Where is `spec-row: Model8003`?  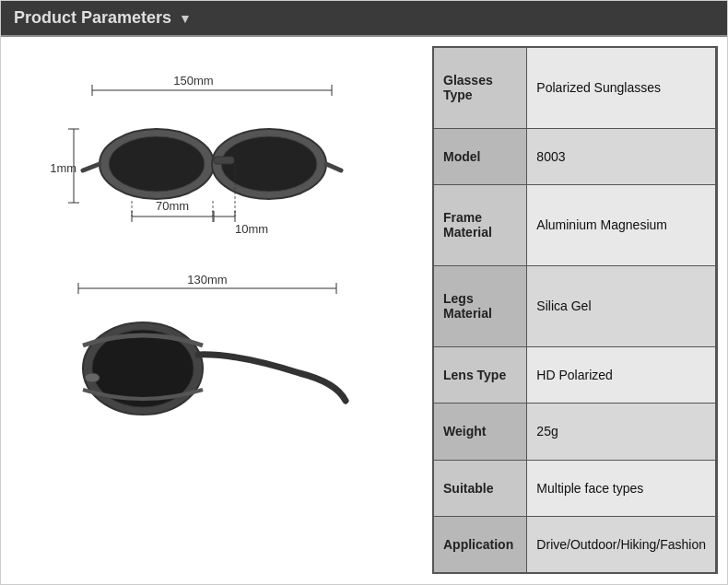
spec-row: Model8003 is located at coordinates (575, 157).